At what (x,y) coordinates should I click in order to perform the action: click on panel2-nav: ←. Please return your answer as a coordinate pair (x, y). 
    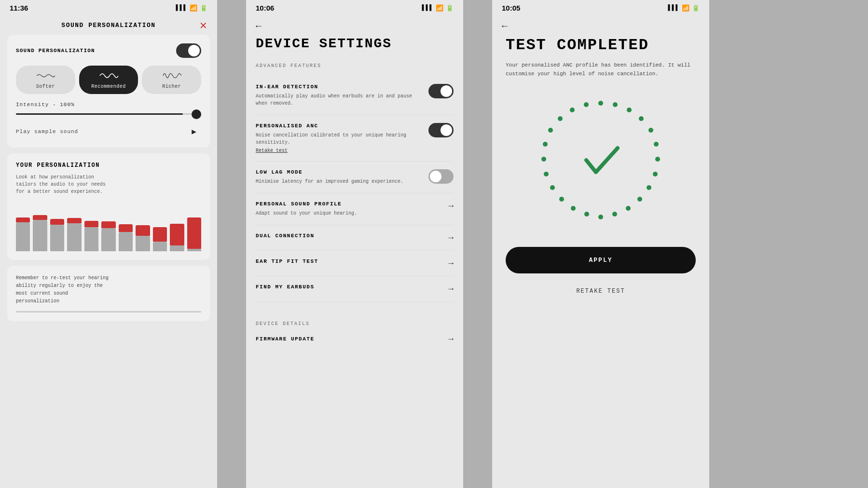
    Looking at the image, I should click on (355, 26).